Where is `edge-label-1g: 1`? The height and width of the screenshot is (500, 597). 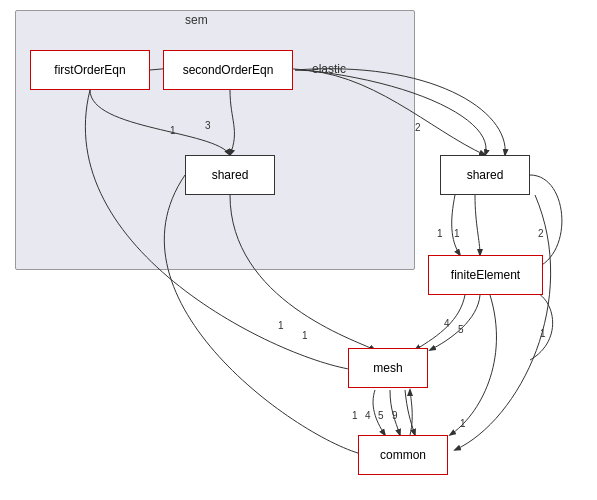 edge-label-1g: 1 is located at coordinates (305, 336).